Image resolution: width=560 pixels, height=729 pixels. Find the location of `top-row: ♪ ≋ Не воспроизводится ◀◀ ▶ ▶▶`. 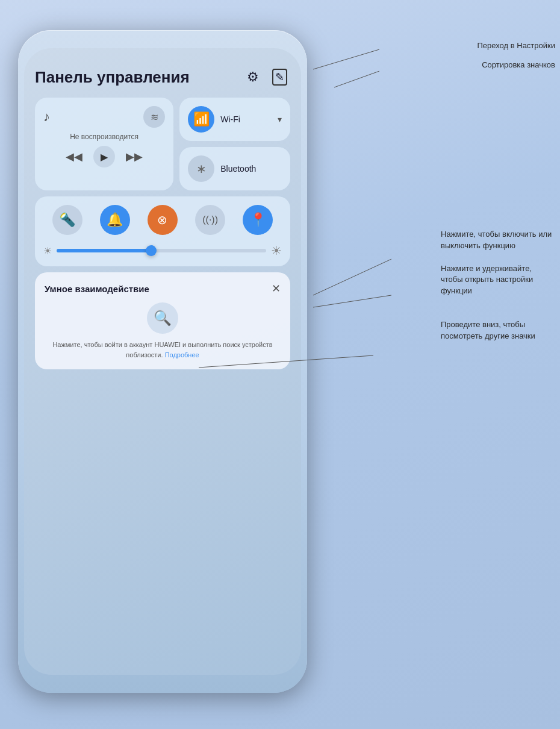

top-row: ♪ ≋ Не воспроизводится ◀◀ ▶ ▶▶ is located at coordinates (163, 144).